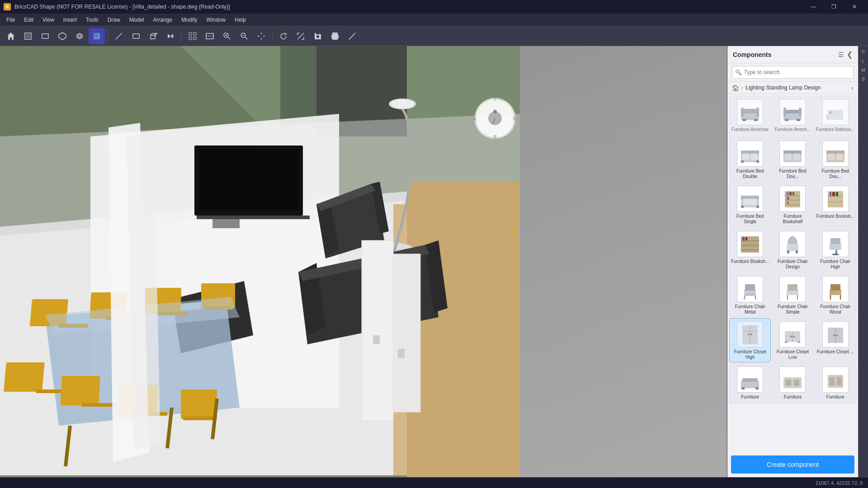  Describe the element at coordinates (736, 88) in the screenshot. I see `home-icon: 🏠` at that location.